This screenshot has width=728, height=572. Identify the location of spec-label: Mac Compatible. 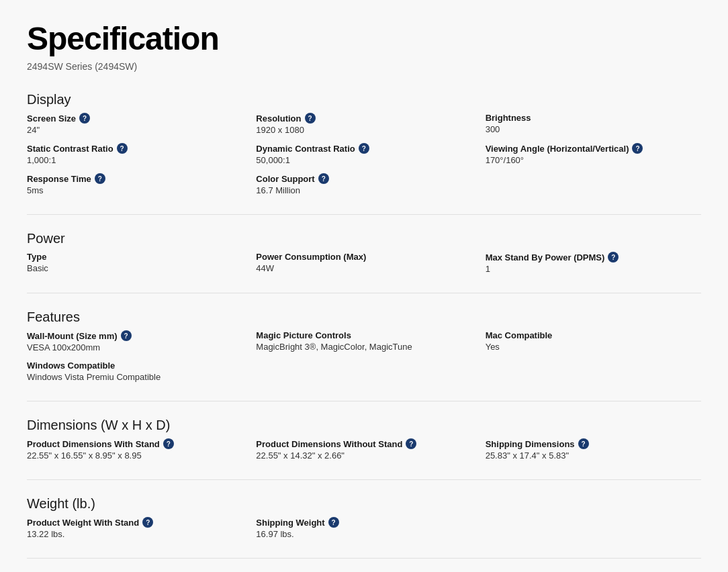
(594, 336).